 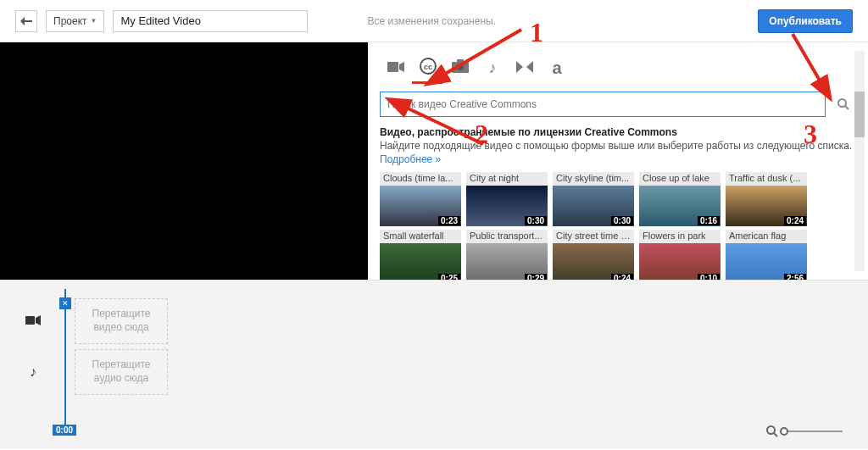 What do you see at coordinates (507, 257) in the screenshot?
I see `video-thumbnail: Public transport...0:29` at bounding box center [507, 257].